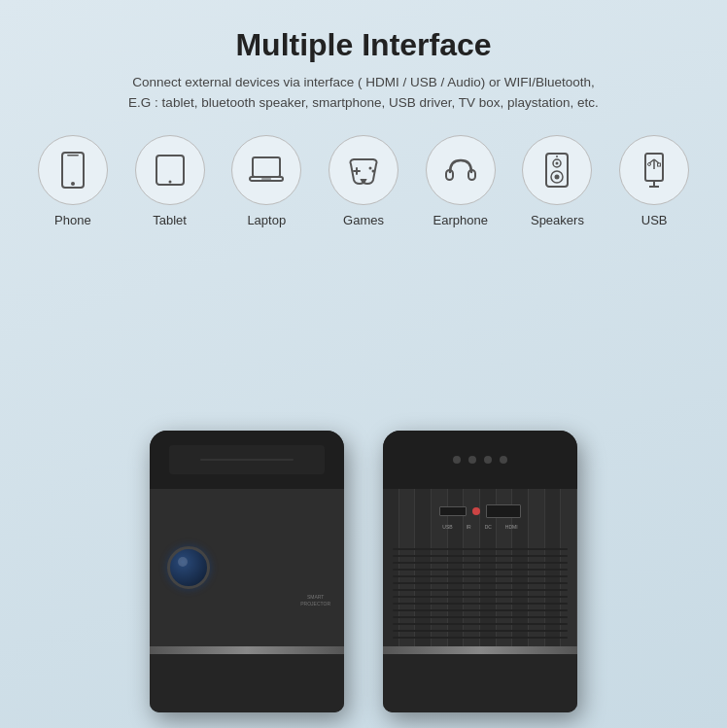 This screenshot has width=727, height=728. I want to click on projector-back: USB IR DC HDMI, so click(480, 572).